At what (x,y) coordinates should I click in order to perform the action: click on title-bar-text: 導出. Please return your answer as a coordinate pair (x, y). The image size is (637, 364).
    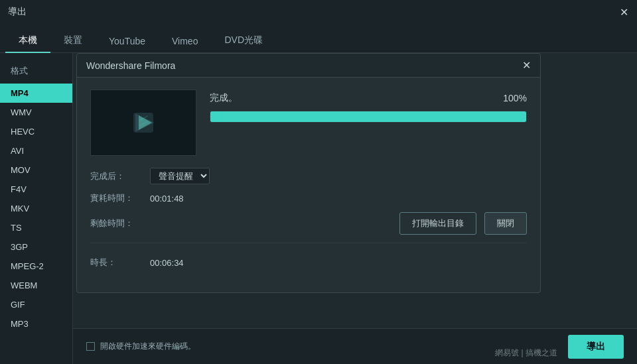
    Looking at the image, I should click on (17, 12).